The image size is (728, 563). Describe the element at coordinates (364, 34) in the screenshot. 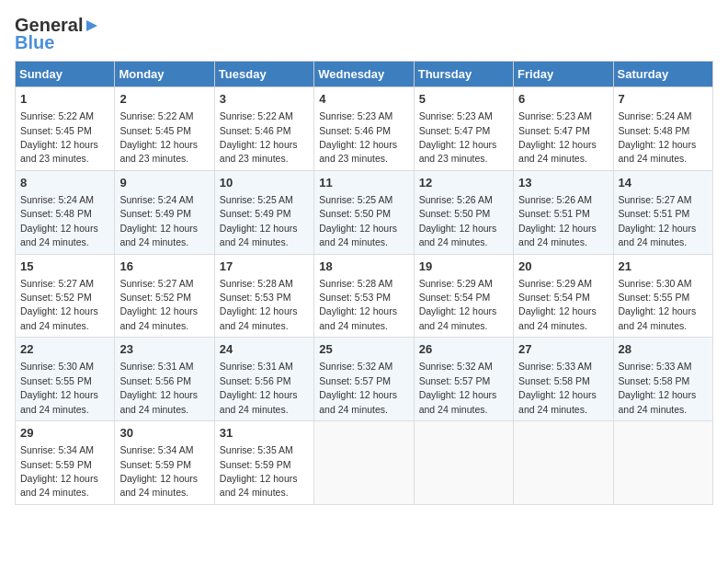

I see `header: General Blue` at that location.